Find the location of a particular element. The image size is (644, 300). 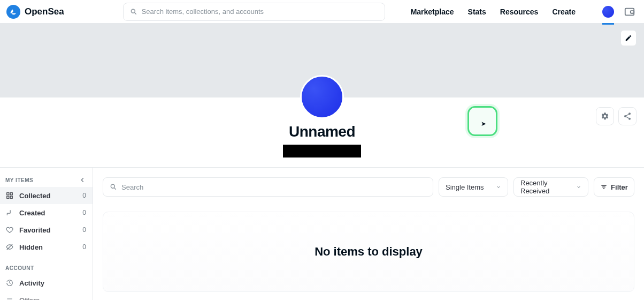

brand-name: OpenSea is located at coordinates (44, 12).